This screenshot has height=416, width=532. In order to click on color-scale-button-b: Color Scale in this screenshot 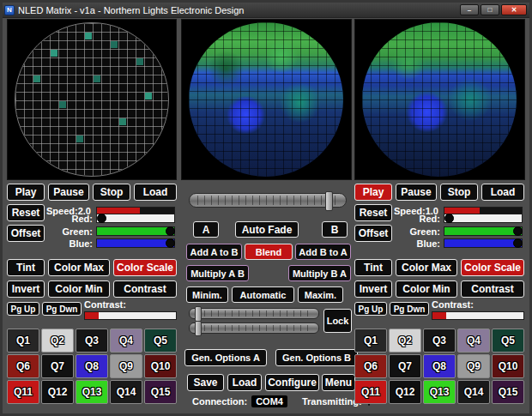, I will do `click(493, 268)`.